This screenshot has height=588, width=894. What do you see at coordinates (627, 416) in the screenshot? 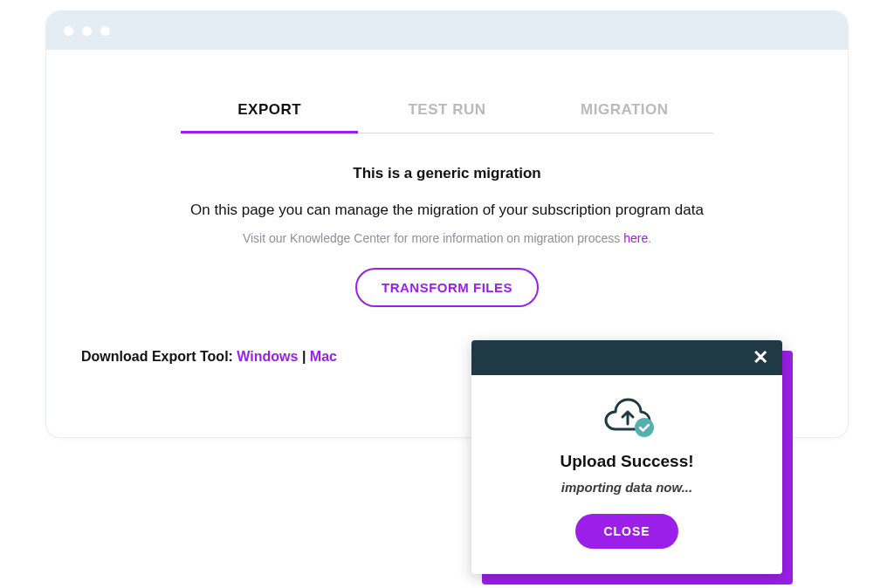
I see `cloud-upload-success-icon` at bounding box center [627, 416].